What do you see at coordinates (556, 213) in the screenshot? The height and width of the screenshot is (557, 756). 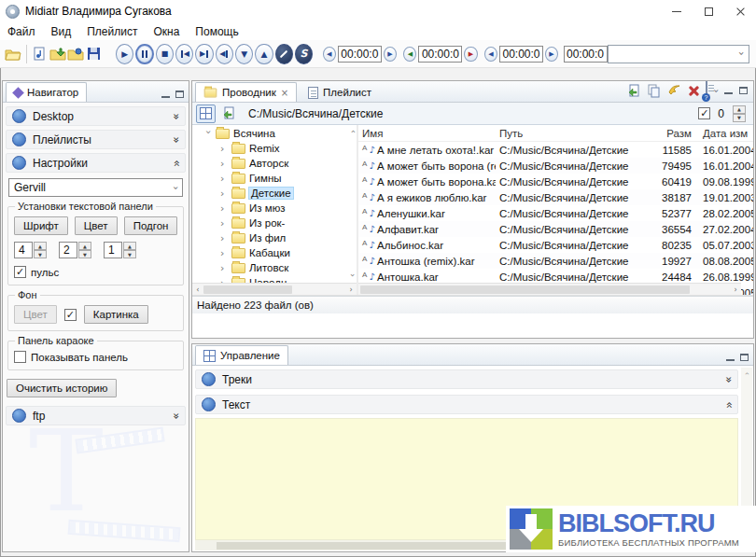 I see `table-row: A♪Аленушки.kar C:/Music/Всячина/Детские …` at bounding box center [556, 213].